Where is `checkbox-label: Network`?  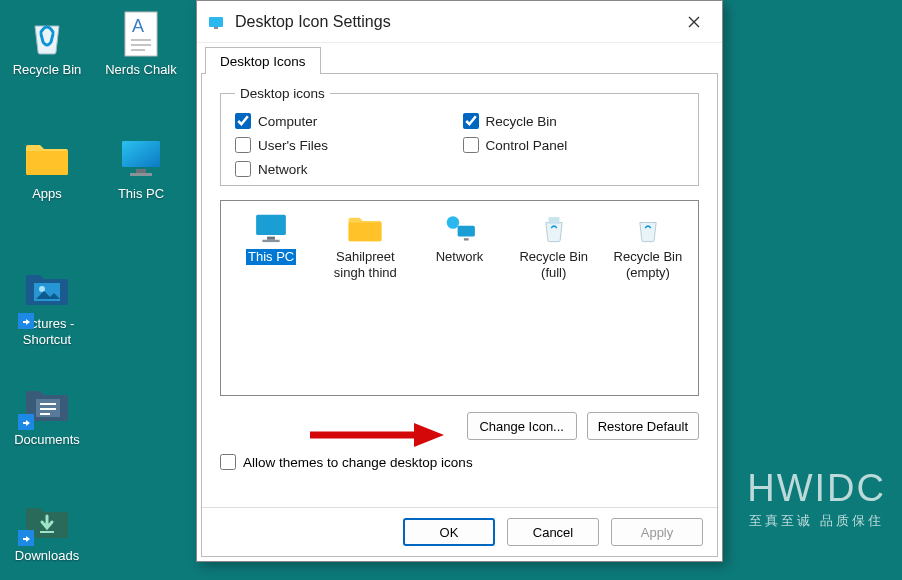 checkbox-label: Network is located at coordinates (283, 170).